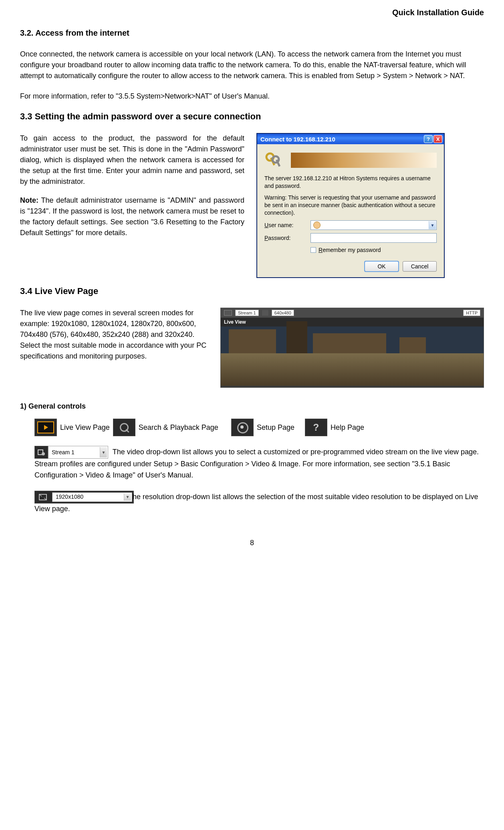 The image size is (504, 830). What do you see at coordinates (316, 427) in the screenshot?
I see `help-page-icon: ?` at bounding box center [316, 427].